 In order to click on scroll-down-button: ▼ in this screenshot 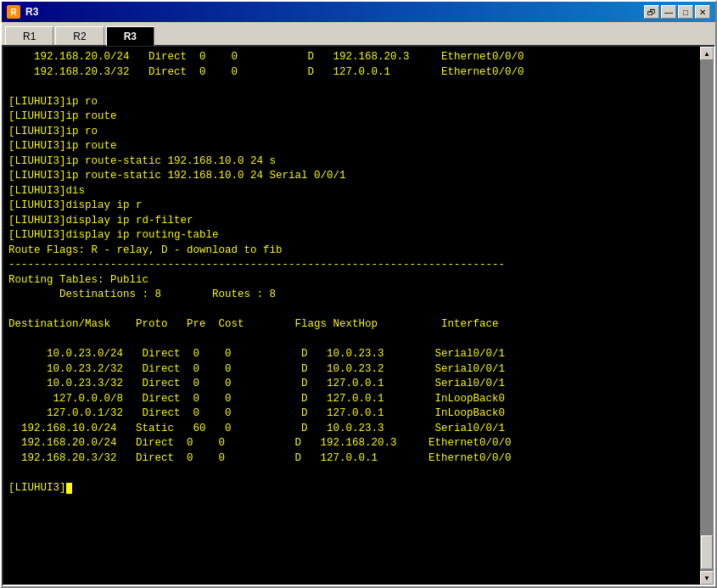, I will do `click(707, 578)`.